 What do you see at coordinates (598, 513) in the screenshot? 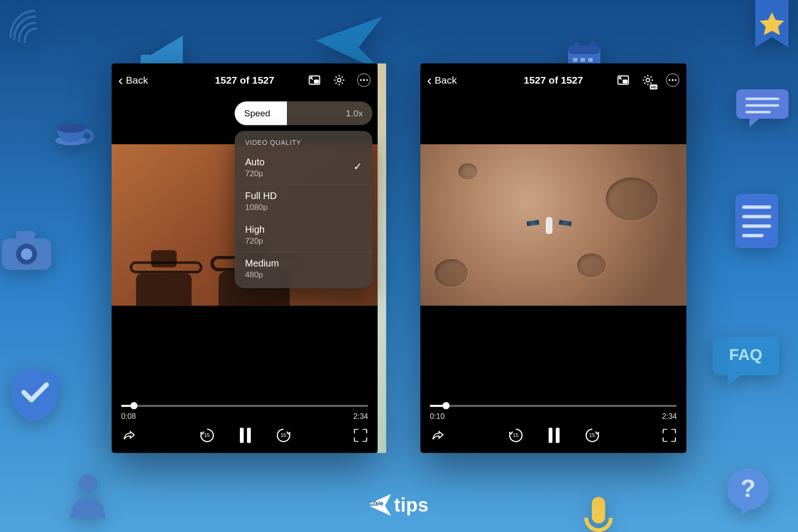
I see `microphone-icon` at bounding box center [598, 513].